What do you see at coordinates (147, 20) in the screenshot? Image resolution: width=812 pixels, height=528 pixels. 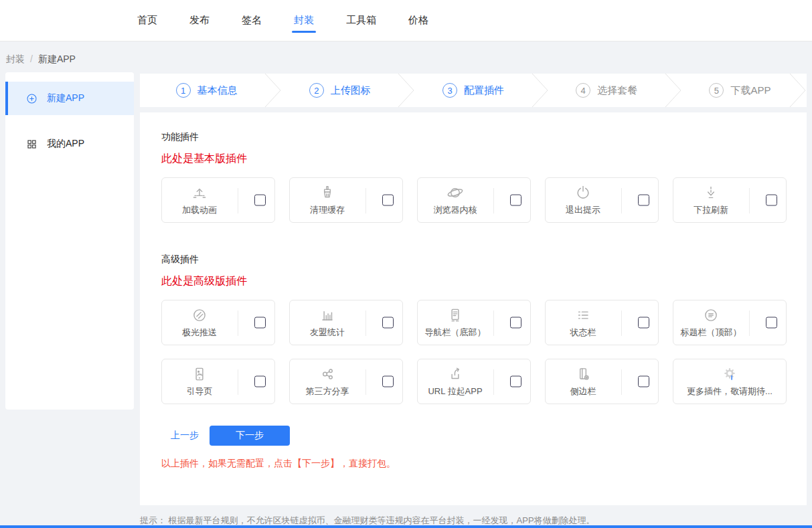 I see `nav-item-label: 首页` at bounding box center [147, 20].